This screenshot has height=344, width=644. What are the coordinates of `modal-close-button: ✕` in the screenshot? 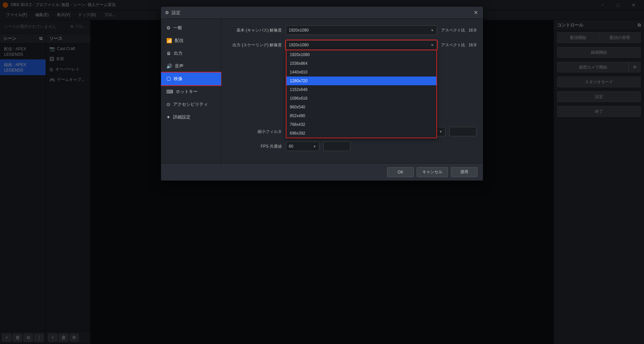 It's located at (476, 13).